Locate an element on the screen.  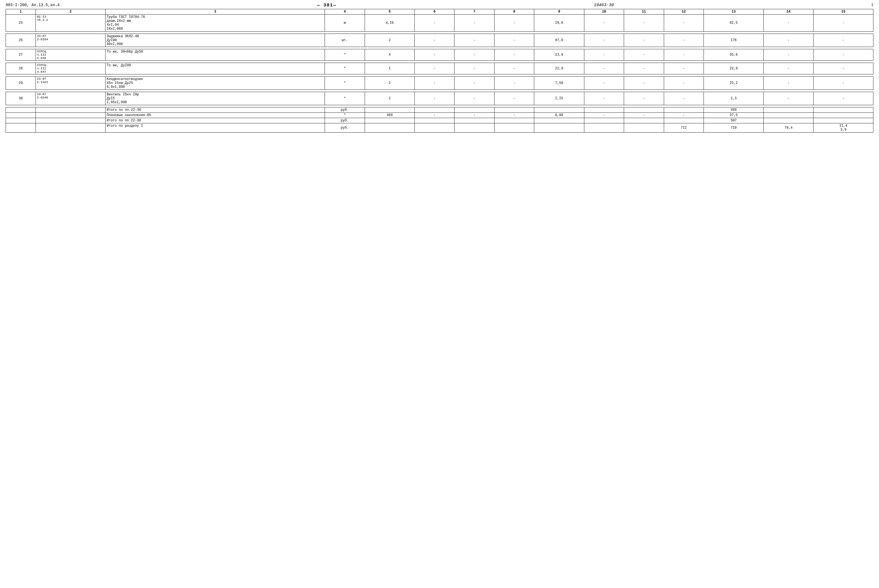
doc-code: 19463-30 is located at coordinates (604, 5).